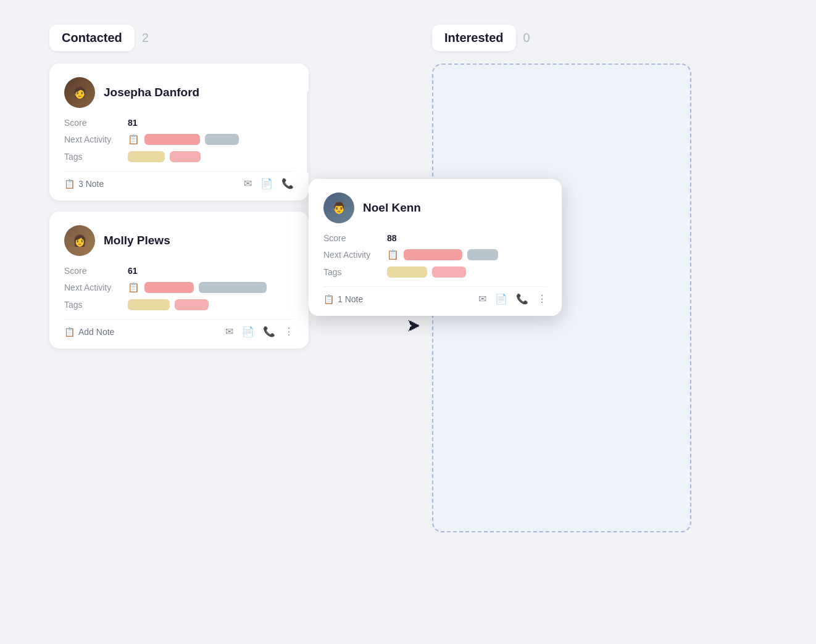 Image resolution: width=816 pixels, height=644 pixels. I want to click on josepha-divider, so click(307, 132).